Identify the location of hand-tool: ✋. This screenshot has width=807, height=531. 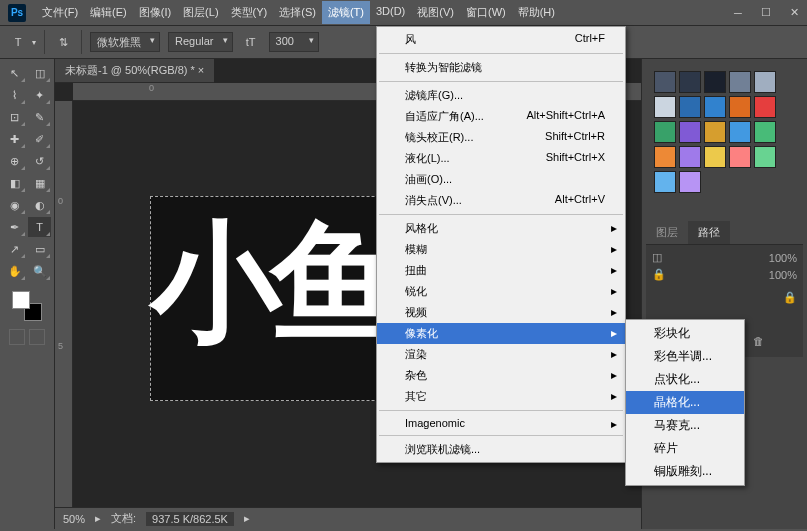
(14, 271).